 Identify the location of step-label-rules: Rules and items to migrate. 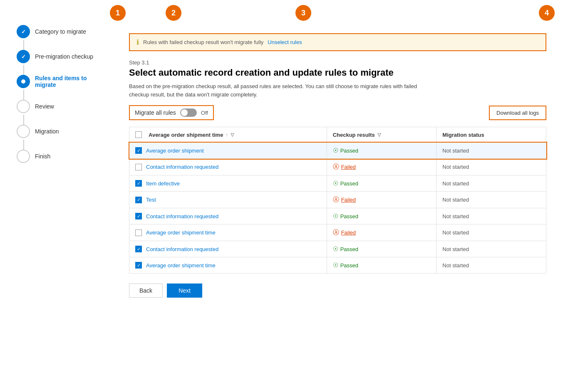
(69, 81).